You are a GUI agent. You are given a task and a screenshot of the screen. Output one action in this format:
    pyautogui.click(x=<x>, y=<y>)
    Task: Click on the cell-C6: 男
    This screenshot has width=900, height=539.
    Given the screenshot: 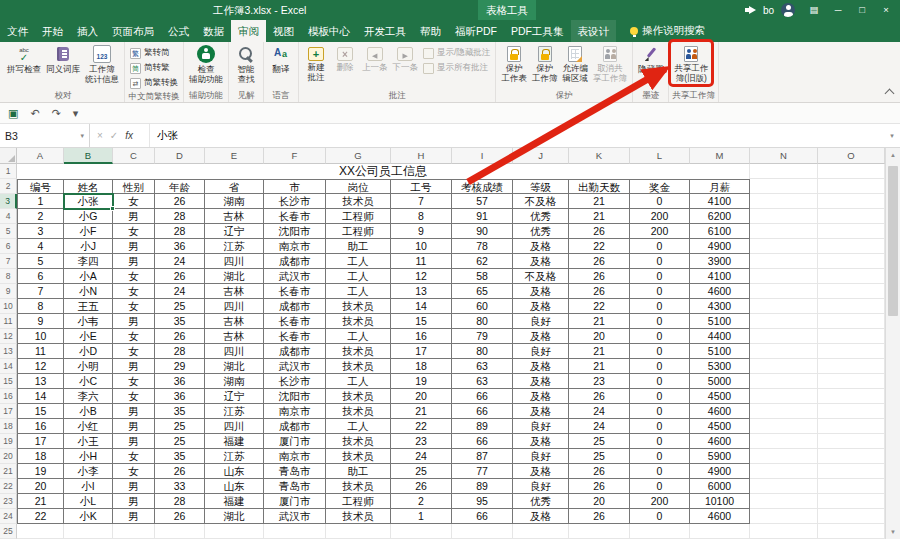 What is the action you would take?
    pyautogui.click(x=134, y=246)
    